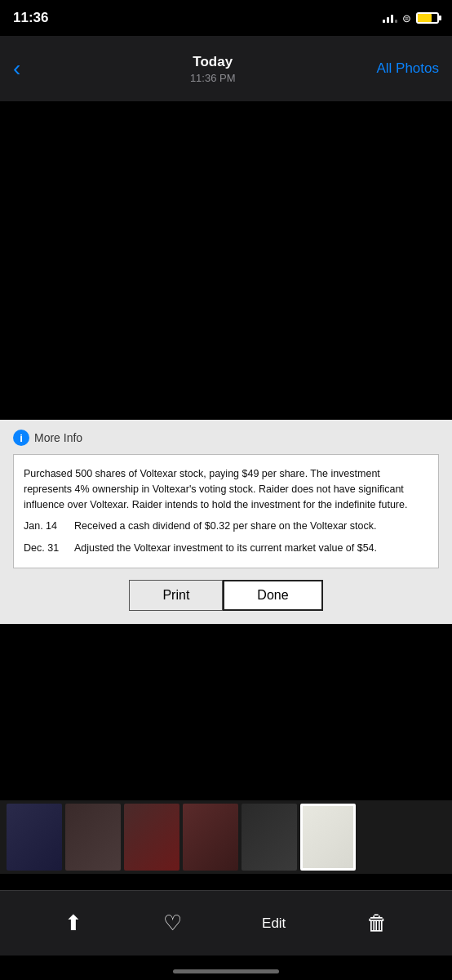 This screenshot has height=980, width=452. Describe the element at coordinates (226, 972) in the screenshot. I see `home-indicator` at that location.